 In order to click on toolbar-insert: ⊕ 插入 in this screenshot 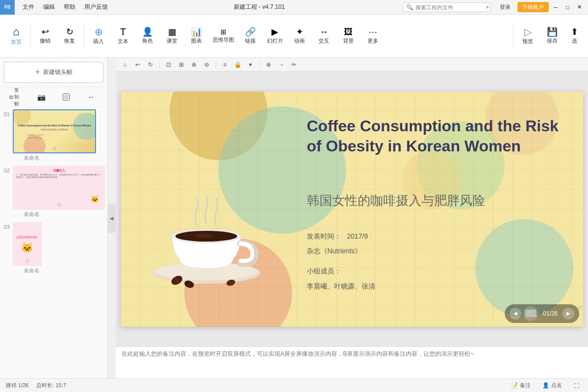, I will do `click(98, 36)`.